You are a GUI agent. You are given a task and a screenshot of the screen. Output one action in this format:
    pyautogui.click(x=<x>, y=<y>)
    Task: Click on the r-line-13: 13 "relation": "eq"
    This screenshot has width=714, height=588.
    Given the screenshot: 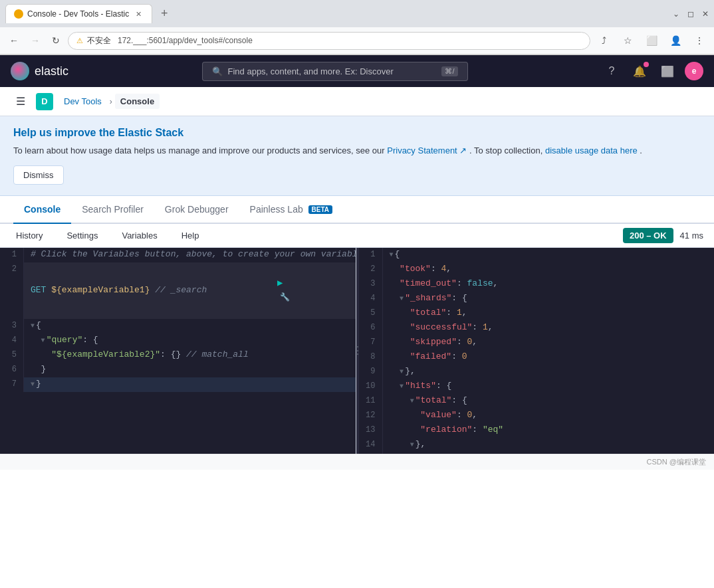 What is the action you would take?
    pyautogui.click(x=537, y=431)
    